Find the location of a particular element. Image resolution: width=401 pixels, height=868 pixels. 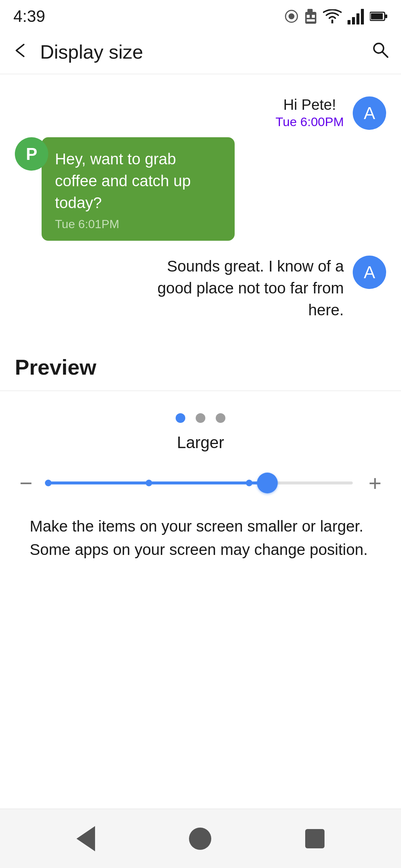

msg-sent-2-text: Sounds great. I know of a good place not… is located at coordinates (236, 288).